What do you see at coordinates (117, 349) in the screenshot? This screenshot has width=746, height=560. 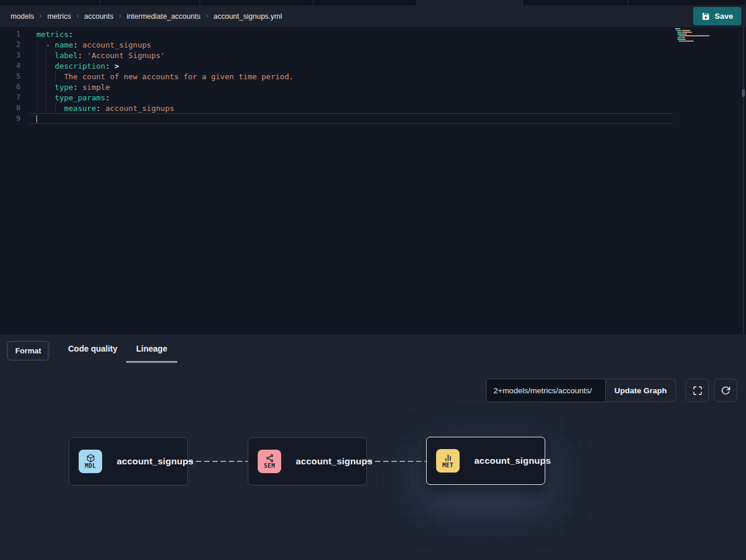 I see `panel-tabs: Code qualityLineage` at bounding box center [117, 349].